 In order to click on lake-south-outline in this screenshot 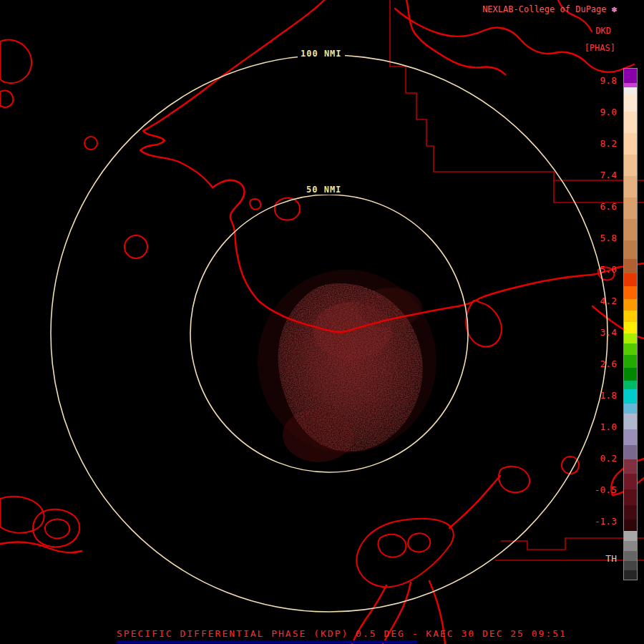, I will do `click(405, 552)`.